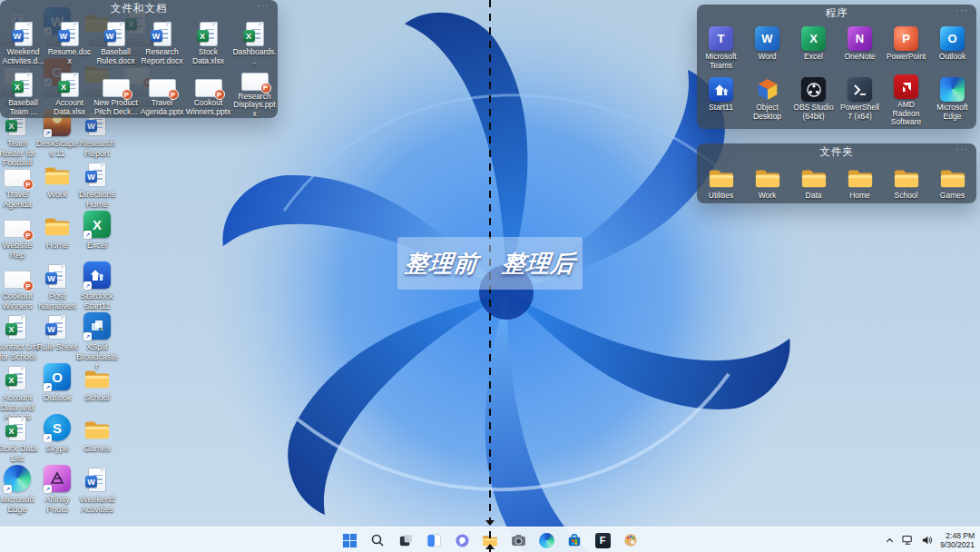 The width and height of the screenshot is (980, 552). I want to click on desktop-icon-contact-list-for-school: XContact List for School, so click(20, 336).